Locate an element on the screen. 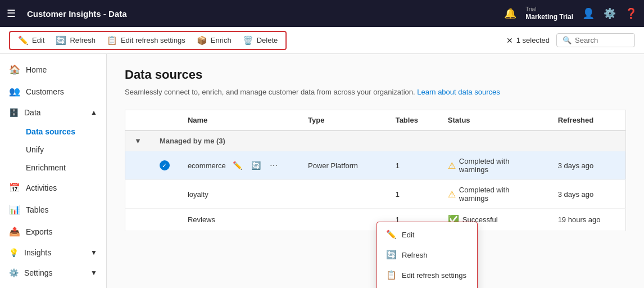  sidebar-item-data-sources: Data sources is located at coordinates (66, 132).